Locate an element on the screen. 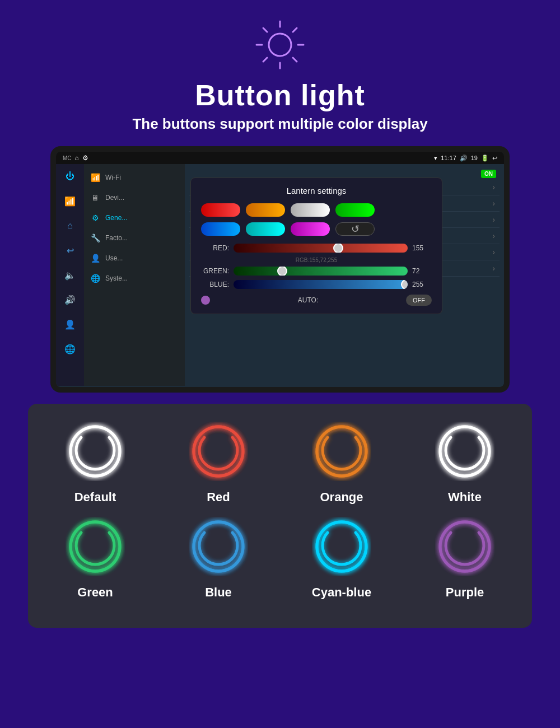  sidebar-wifi-icon: 📶 is located at coordinates (70, 201).